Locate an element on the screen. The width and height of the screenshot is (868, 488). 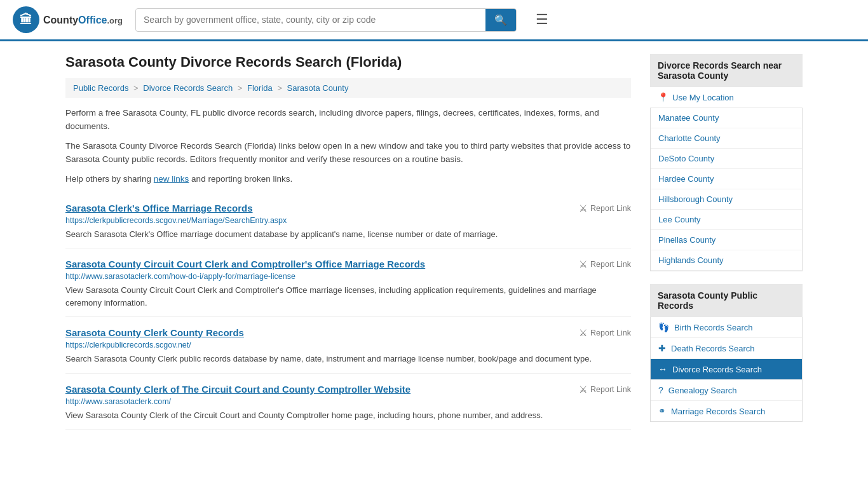
description-2: The Sarasota County Divorce Records Sear… is located at coordinates (348, 153).